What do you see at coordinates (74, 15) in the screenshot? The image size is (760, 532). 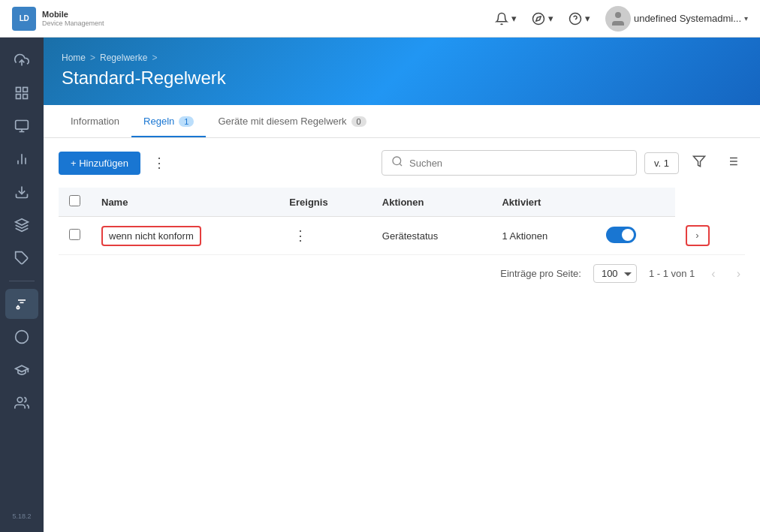 I see `app-title: Mobile` at bounding box center [74, 15].